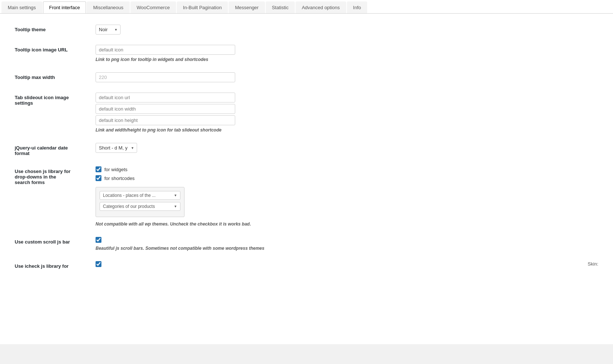  I want to click on tooltip-icon-url-control: Link to png icon for tooltip in widgets …, so click(347, 54).